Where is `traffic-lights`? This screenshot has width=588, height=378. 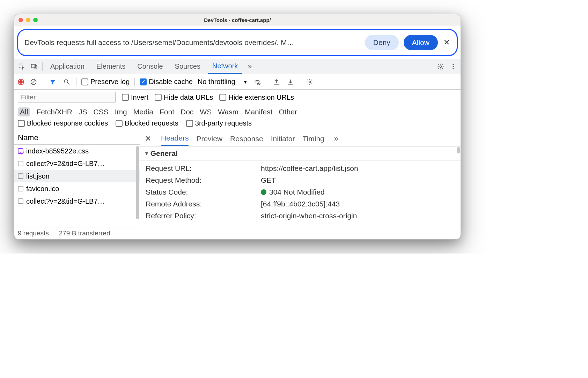 traffic-lights is located at coordinates (28, 20).